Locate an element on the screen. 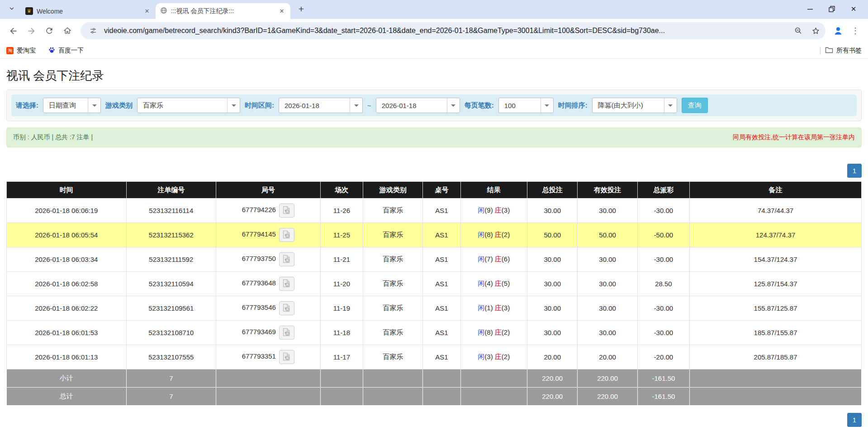  bookmark-baidu: 百度一下 is located at coordinates (66, 51).